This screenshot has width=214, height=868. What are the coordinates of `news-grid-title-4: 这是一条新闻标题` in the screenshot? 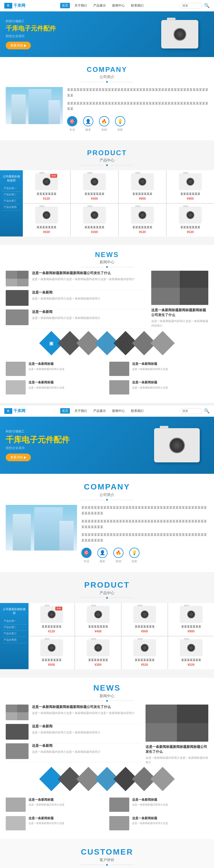 It's located at (171, 382).